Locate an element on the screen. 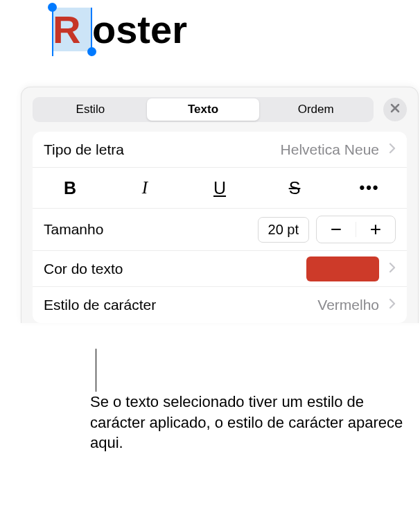 Image resolution: width=420 pixels, height=522 pixels. format-tabs: Estilo Texto Ordem is located at coordinates (203, 110).